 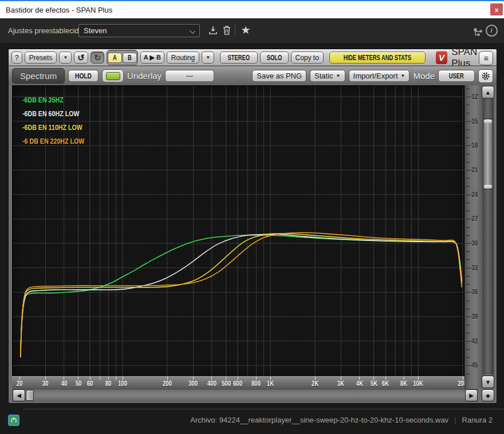 What do you see at coordinates (235, 30) in the screenshot?
I see `divider` at bounding box center [235, 30].